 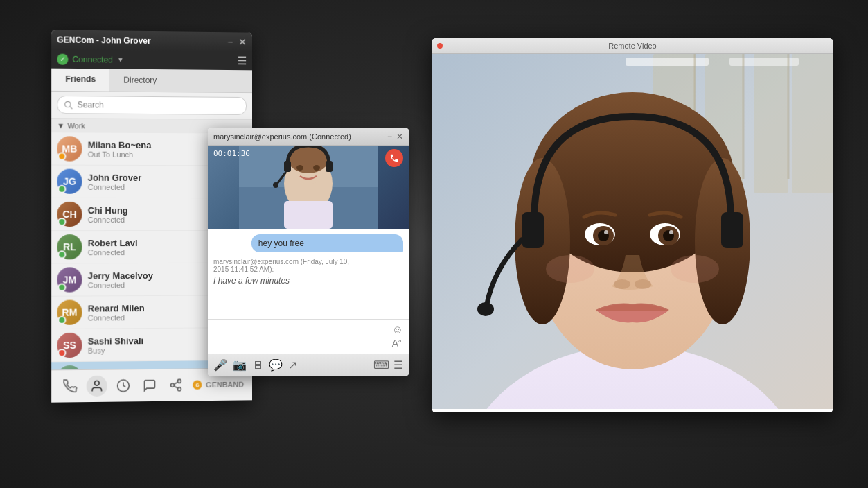 I want to click on search-bar, so click(x=152, y=105).